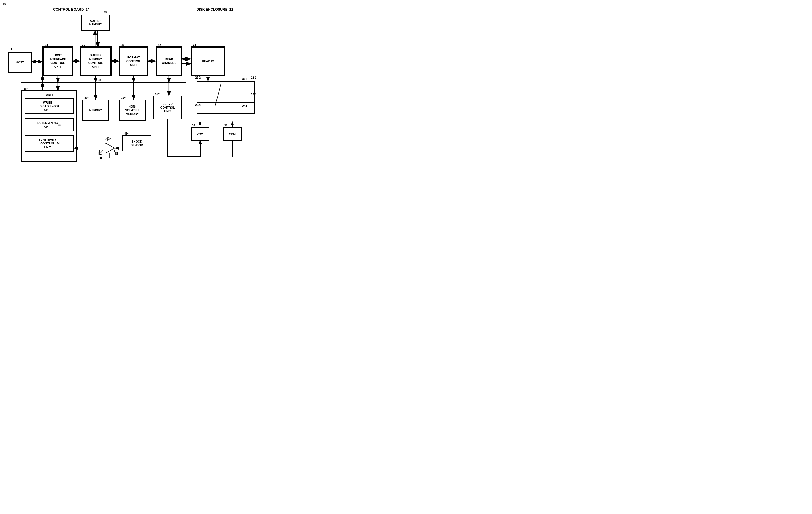 The height and width of the screenshot is (514, 812). I want to click on ref-26: 26~, so click(26, 89).